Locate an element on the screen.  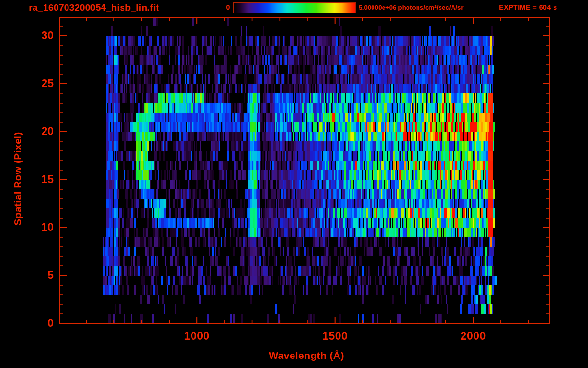
y-axis-title: Spatial Row (Pixel) is located at coordinates (18, 178).